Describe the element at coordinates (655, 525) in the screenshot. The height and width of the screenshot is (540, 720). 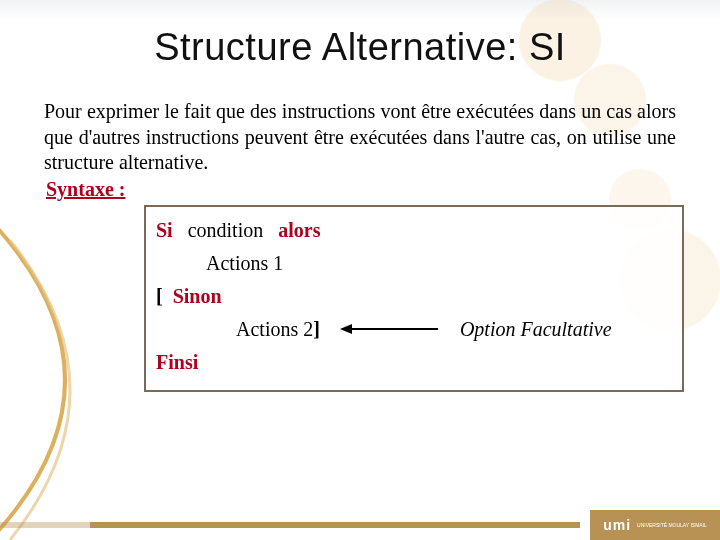
I see `footer-logo: umi UNIVERSITÉ MOULAY ISMAIL` at that location.